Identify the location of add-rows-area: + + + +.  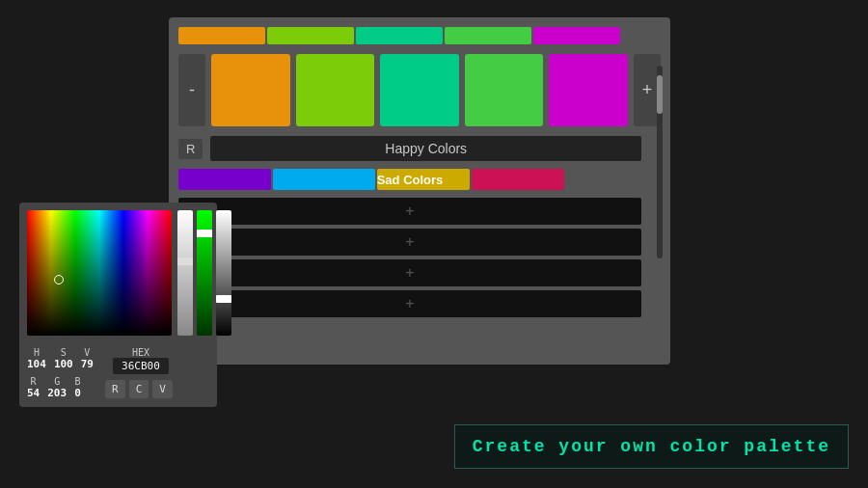
(420, 258).